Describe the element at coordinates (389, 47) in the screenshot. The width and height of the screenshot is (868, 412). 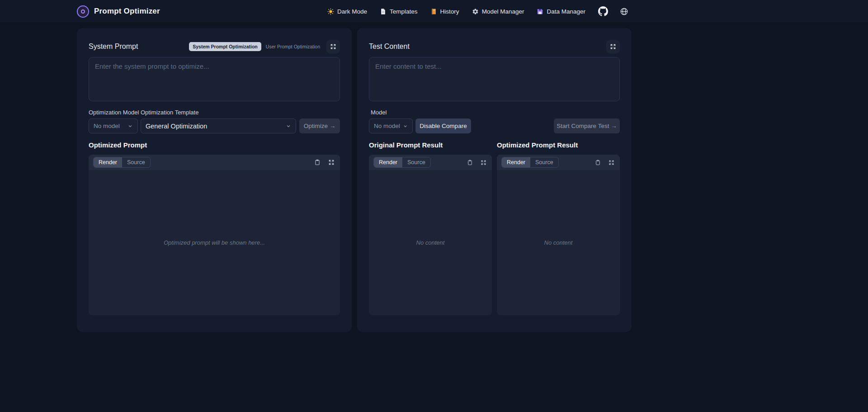
I see `test-content-title: Test Content` at that location.